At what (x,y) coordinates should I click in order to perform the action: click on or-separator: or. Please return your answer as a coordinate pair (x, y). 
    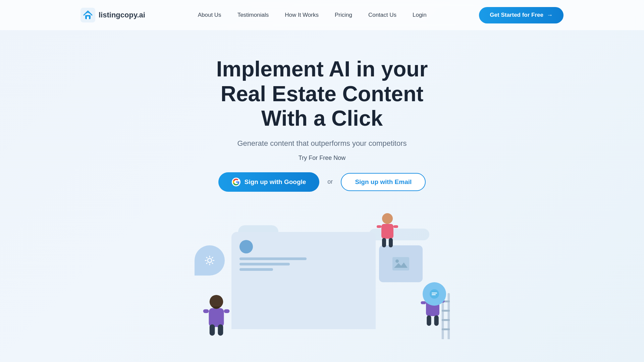
    Looking at the image, I should click on (330, 182).